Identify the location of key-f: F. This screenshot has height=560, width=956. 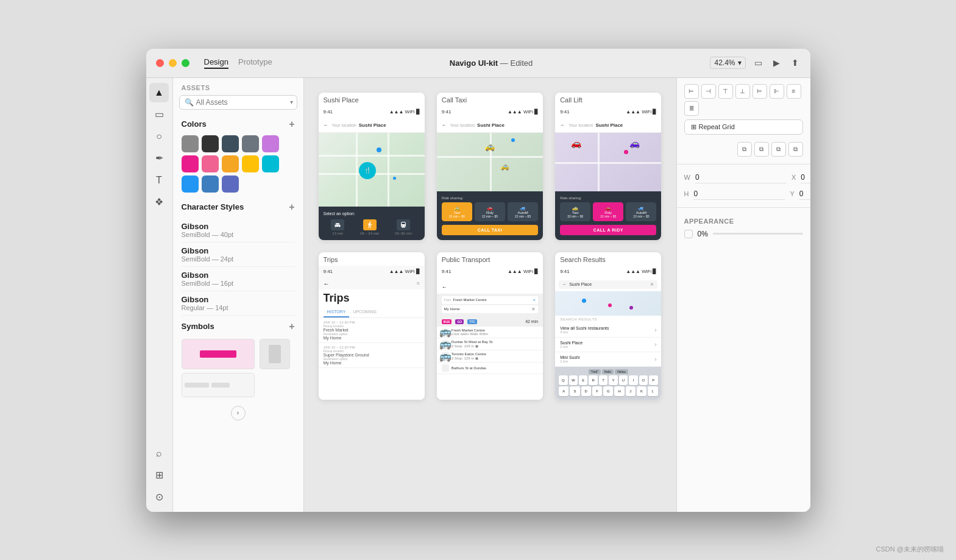
(597, 391).